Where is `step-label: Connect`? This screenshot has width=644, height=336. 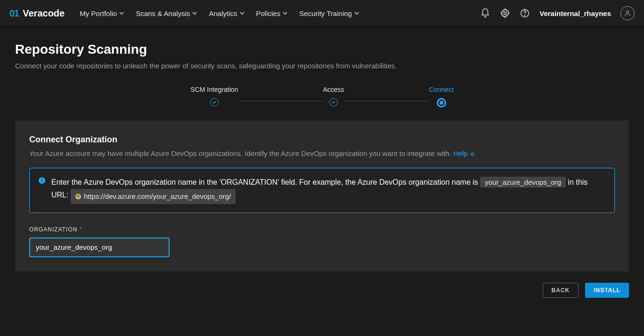
step-label: Connect is located at coordinates (441, 90).